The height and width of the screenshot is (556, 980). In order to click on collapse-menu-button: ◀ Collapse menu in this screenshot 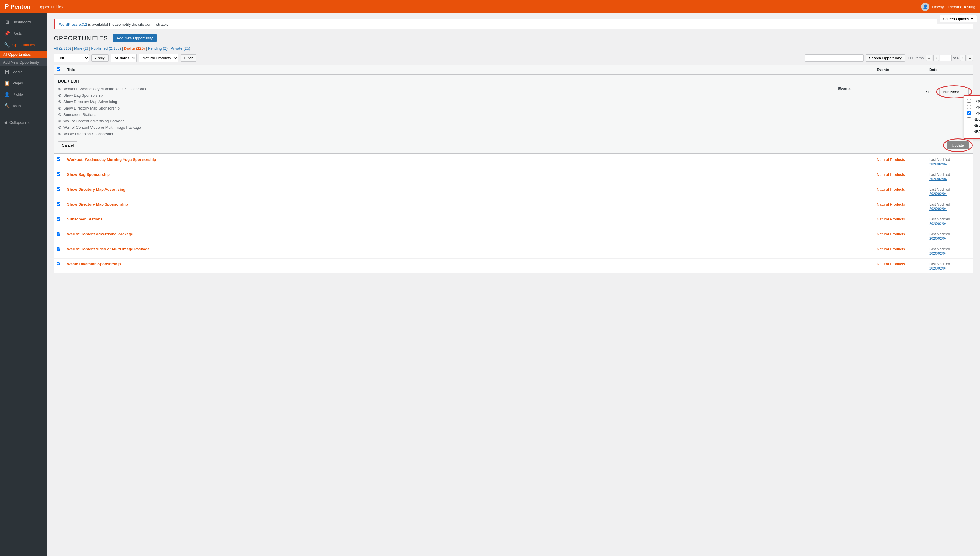, I will do `click(23, 122)`.